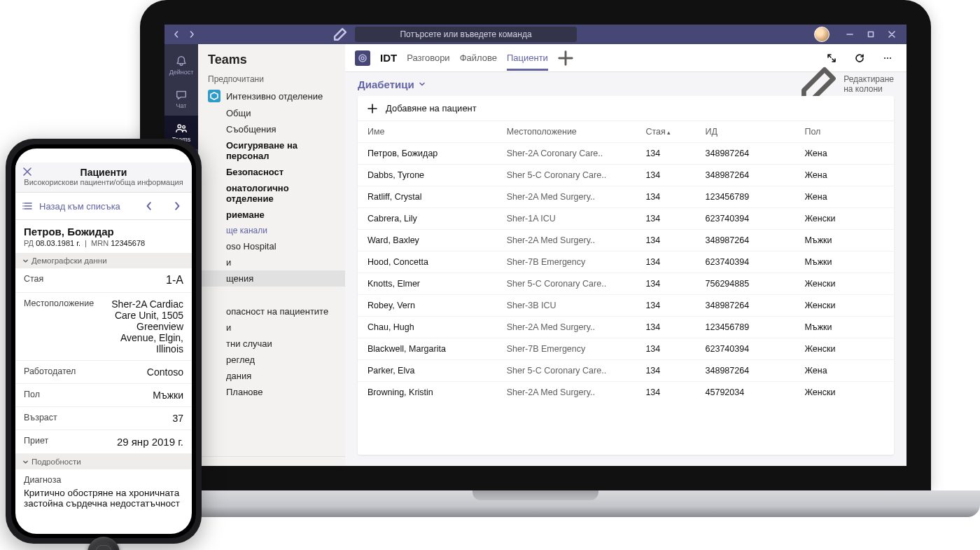  What do you see at coordinates (437, 240) in the screenshot?
I see `cell-name: Ward, Baxley` at bounding box center [437, 240].